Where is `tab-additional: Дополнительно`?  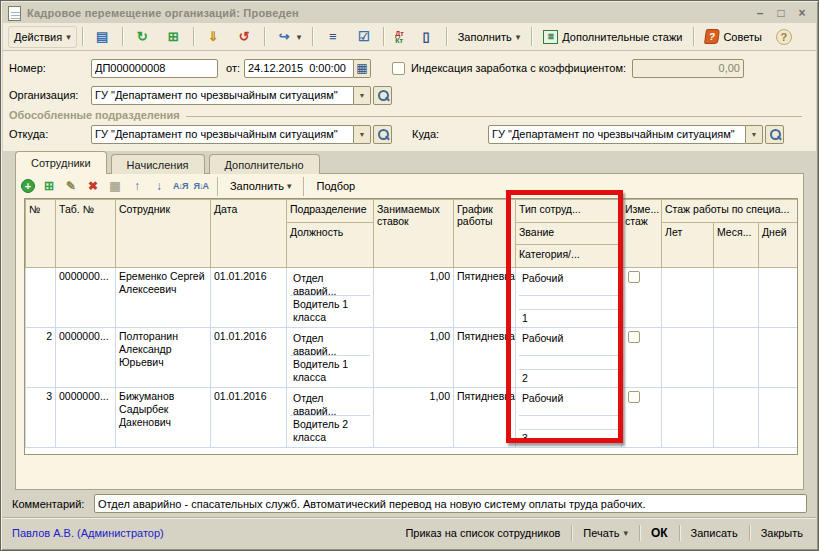
tab-additional: Дополнительно is located at coordinates (264, 164).